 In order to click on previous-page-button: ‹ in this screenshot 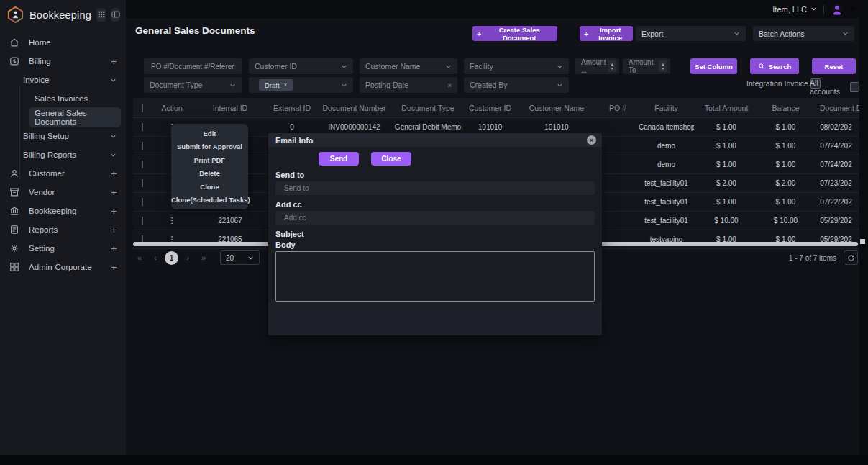, I will do `click(155, 258)`.